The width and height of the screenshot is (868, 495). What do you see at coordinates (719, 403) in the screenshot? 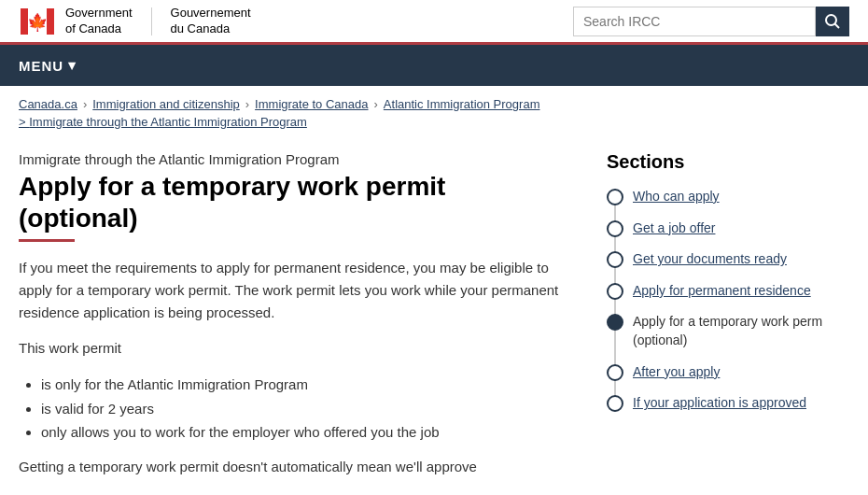
I see `section-item-approved: If your application is approved` at bounding box center [719, 403].